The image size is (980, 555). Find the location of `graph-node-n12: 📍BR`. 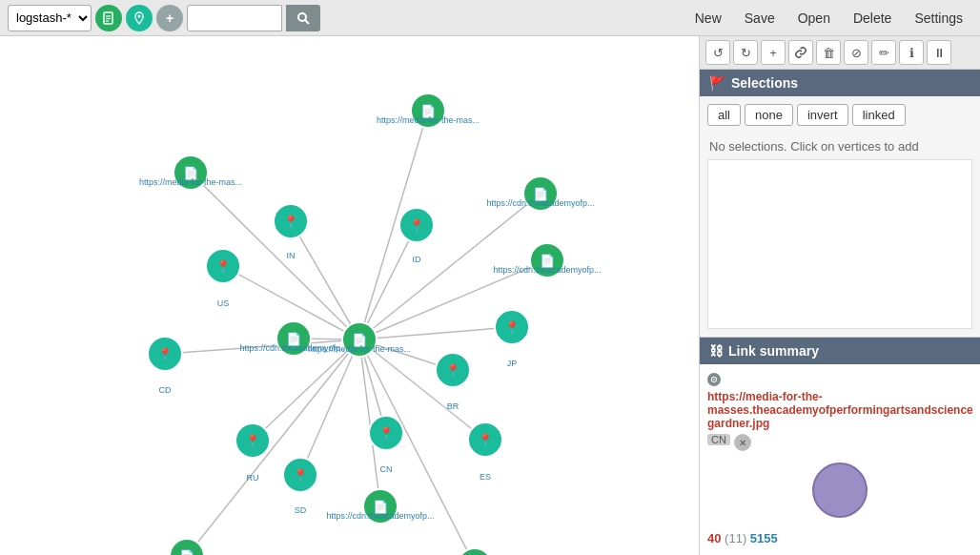

graph-node-n12: 📍BR is located at coordinates (453, 381).